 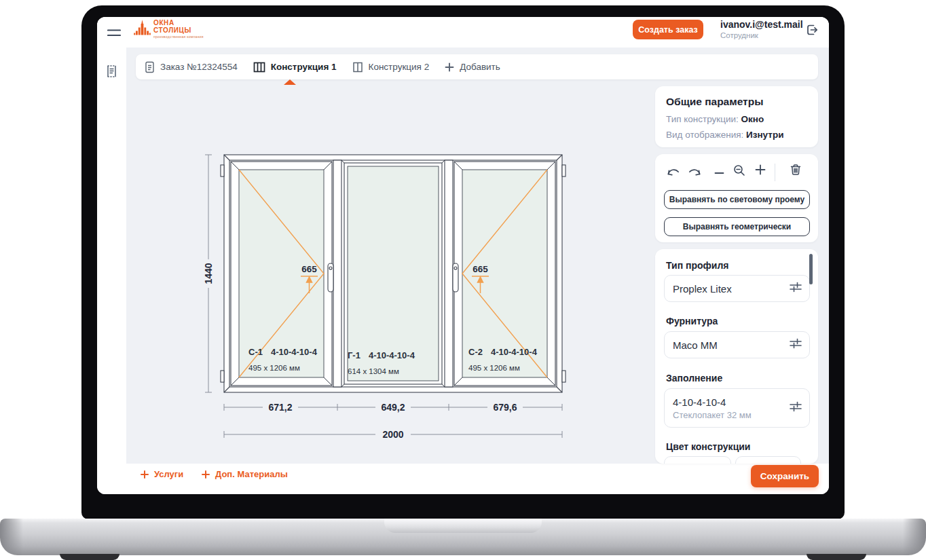 I want to click on align-light-opening-button: Выравнять по световому проему, so click(x=737, y=200).